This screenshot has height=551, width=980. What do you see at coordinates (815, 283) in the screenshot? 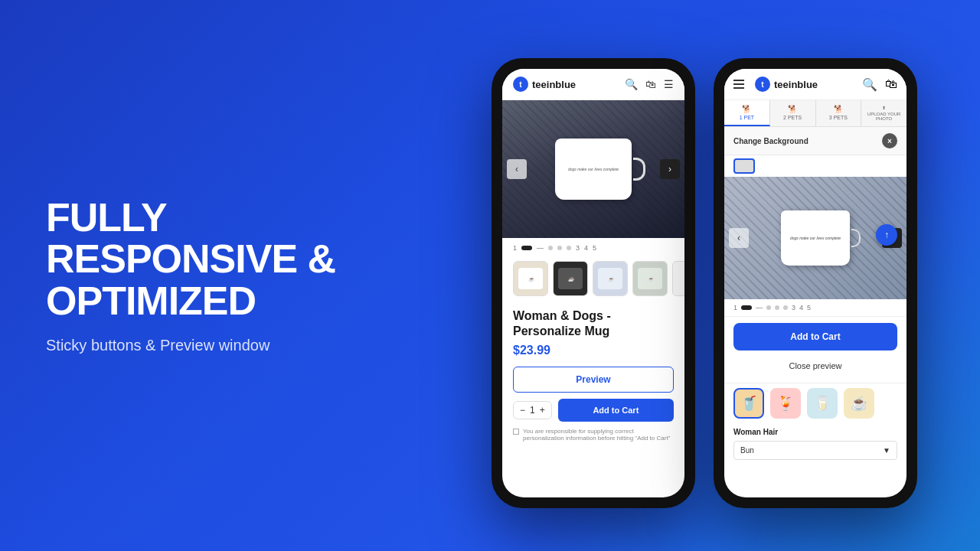
I see `phone2-screen: t teeinblue 🔍 🛍 🐕 1 PET 🐕 2 PETS` at bounding box center [815, 283].